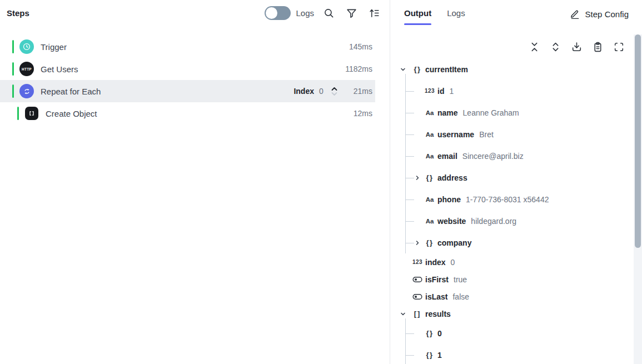 This screenshot has height=364, width=642. I want to click on tab-output: Output, so click(418, 17).